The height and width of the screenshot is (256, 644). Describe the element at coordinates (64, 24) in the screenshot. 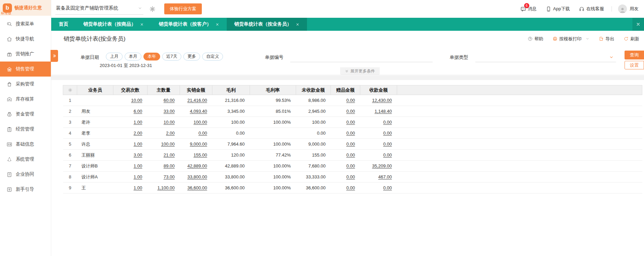

I see `tab-0: 首页` at that location.